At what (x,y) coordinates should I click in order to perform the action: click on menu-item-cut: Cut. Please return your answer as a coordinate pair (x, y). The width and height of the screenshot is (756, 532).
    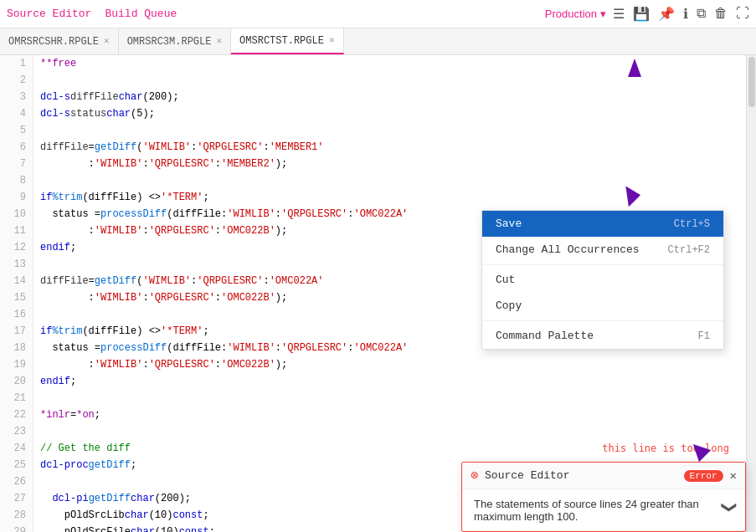
    Looking at the image, I should click on (603, 279).